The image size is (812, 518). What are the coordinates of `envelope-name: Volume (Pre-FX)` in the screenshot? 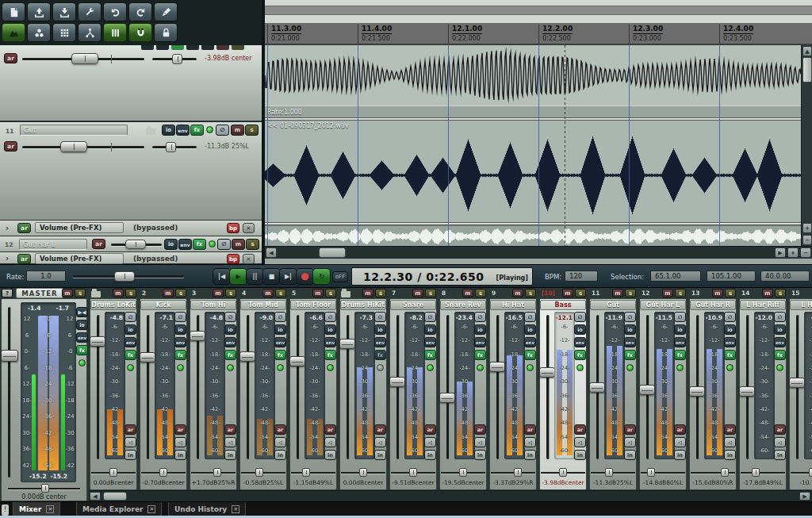 It's located at (79, 259).